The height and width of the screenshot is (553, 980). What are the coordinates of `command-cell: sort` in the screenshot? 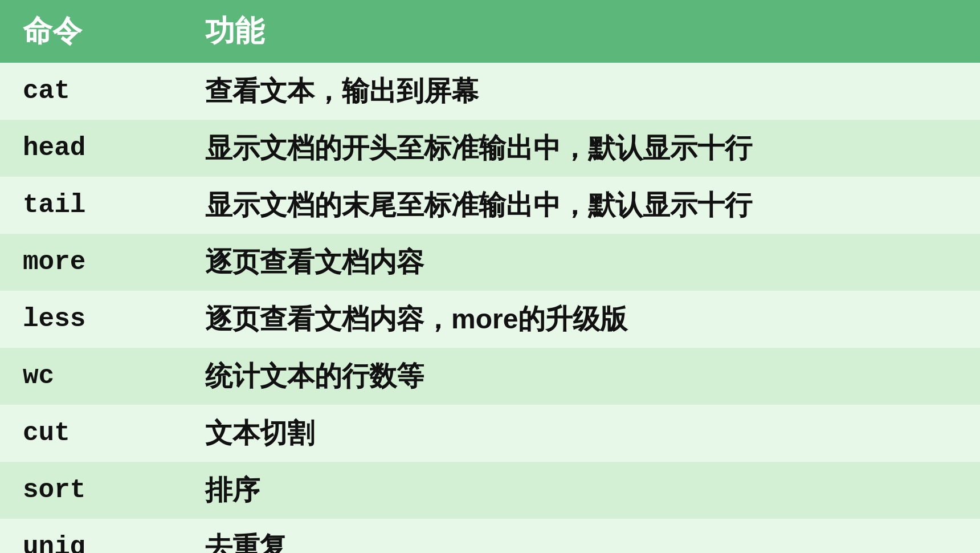 It's located at (91, 490).